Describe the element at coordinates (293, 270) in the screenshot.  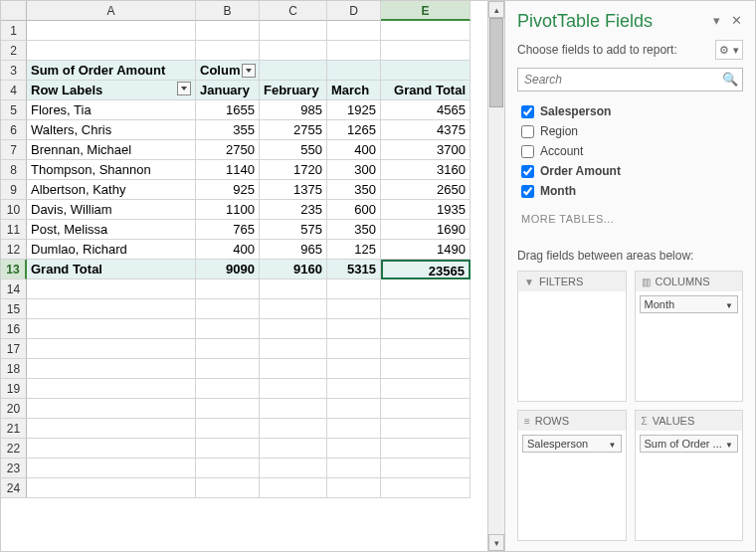
I see `grand-total-cell: 9160` at that location.